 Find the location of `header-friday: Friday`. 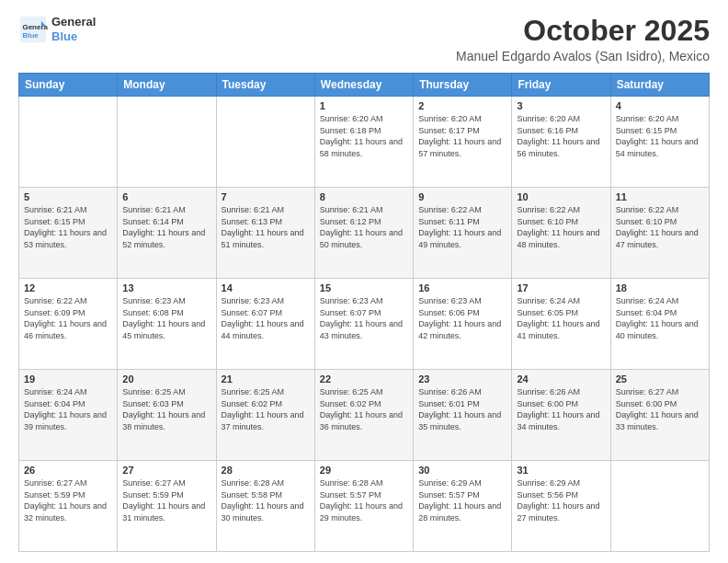

header-friday: Friday is located at coordinates (561, 85).